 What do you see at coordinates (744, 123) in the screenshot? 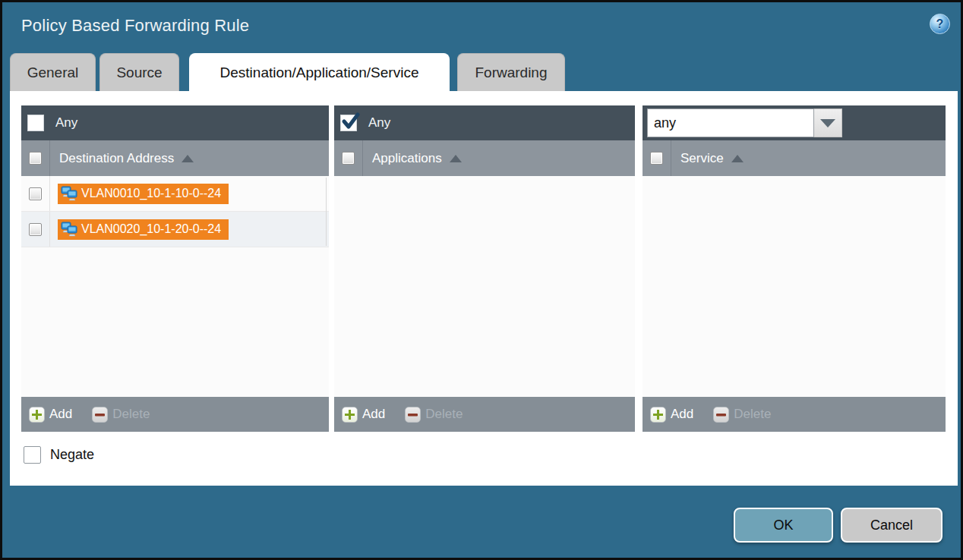
I see `service-dropdown: any` at bounding box center [744, 123].